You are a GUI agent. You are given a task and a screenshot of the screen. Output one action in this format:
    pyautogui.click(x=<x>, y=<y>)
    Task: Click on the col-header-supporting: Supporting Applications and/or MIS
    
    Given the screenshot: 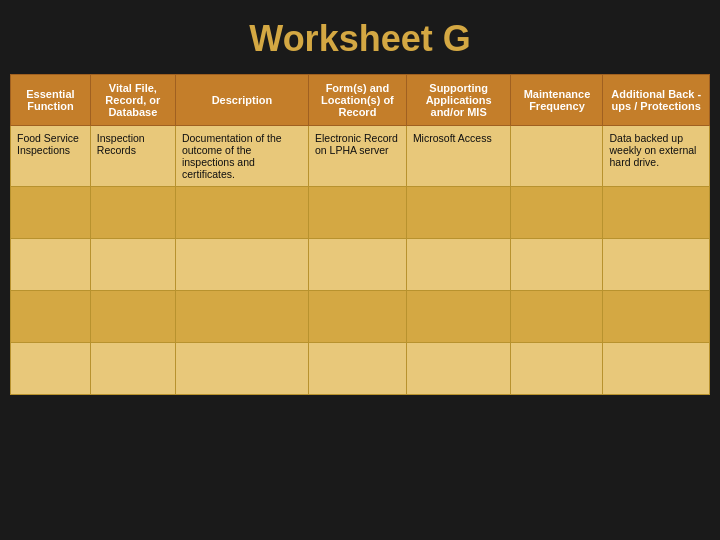 What is the action you would take?
    pyautogui.click(x=458, y=100)
    